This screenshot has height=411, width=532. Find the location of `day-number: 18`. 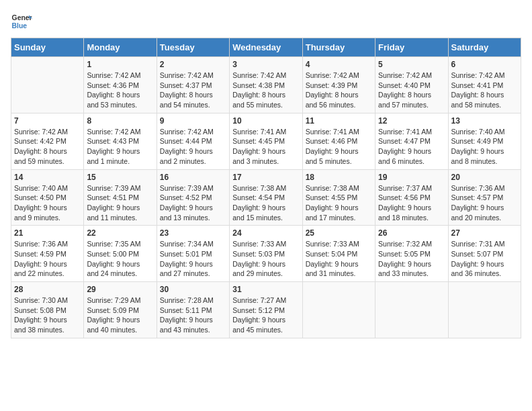

day-number: 18 is located at coordinates (339, 177).